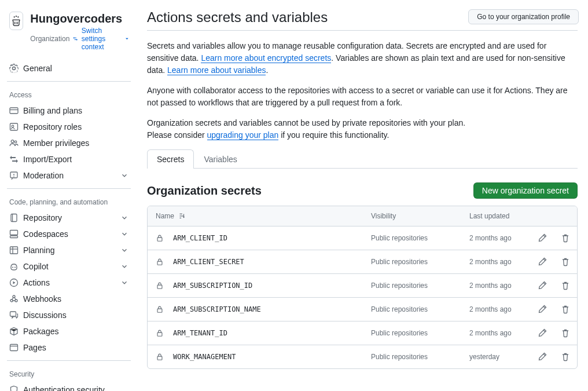  Describe the element at coordinates (14, 111) in the screenshot. I see `card-icon` at that location.